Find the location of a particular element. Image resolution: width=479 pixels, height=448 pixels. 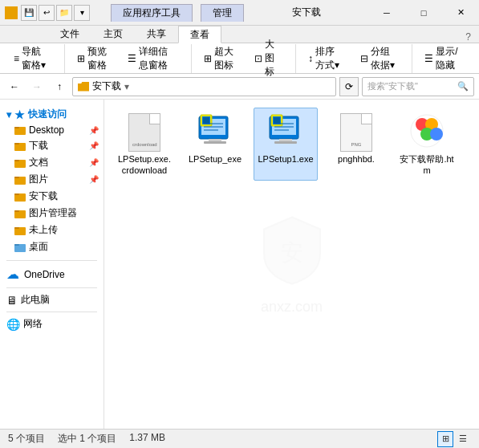

sidebar-item-picmgr: 图片管理器 is located at coordinates (51, 214).